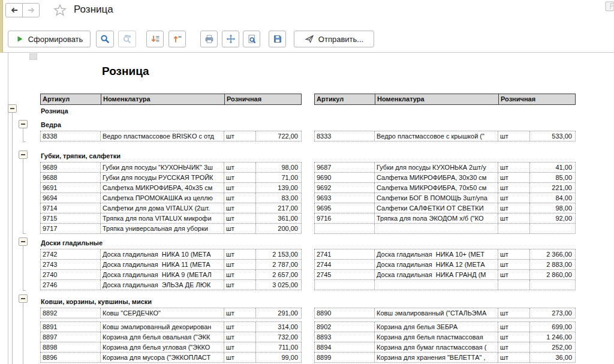 This screenshot has height=364, width=614. I want to click on cell-price: 139,00, so click(278, 188).